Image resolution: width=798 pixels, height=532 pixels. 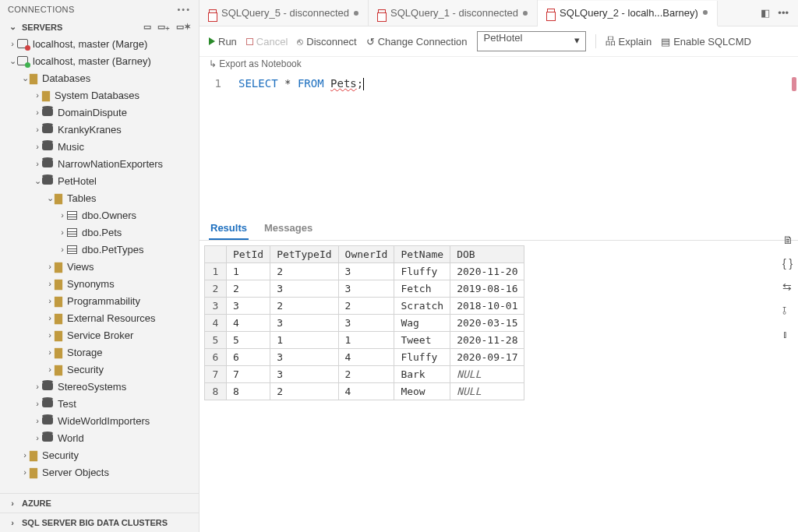 What do you see at coordinates (288, 229) in the screenshot?
I see `messages-tab: Messages` at bounding box center [288, 229].